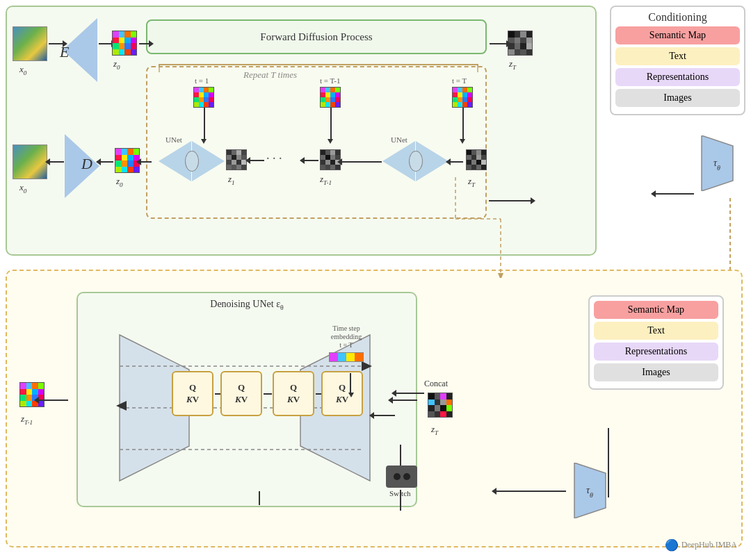 The image size is (751, 560). I want to click on zT-label-top: zT, so click(512, 65).